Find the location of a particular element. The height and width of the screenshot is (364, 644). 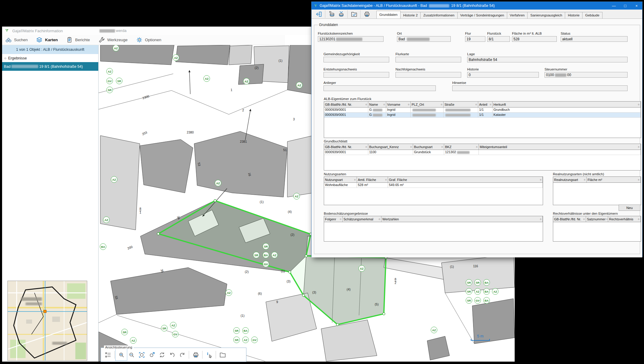

redo-icon is located at coordinates (182, 355).